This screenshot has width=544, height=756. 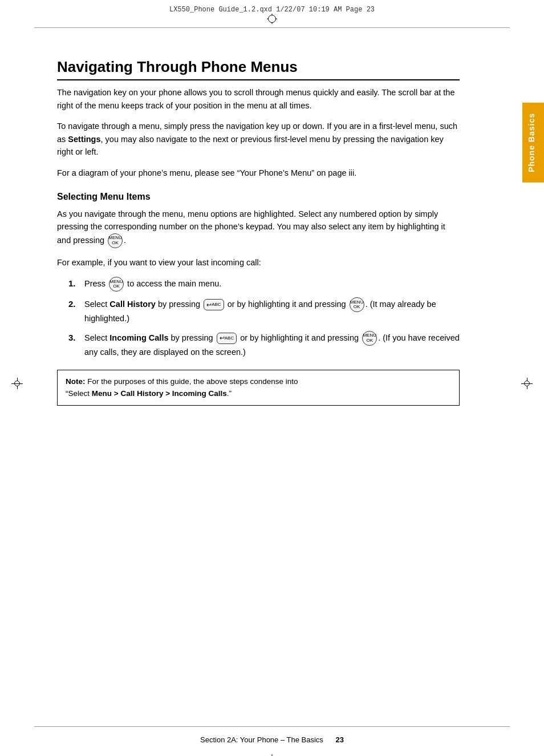 What do you see at coordinates (258, 99) in the screenshot?
I see `paragraph-1: The navigation key on your phone allows …` at bounding box center [258, 99].